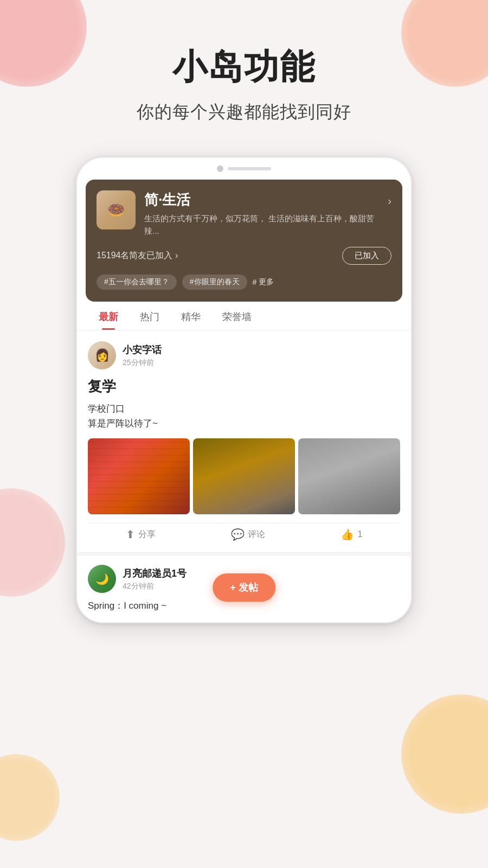 The image size is (488, 868). What do you see at coordinates (102, 579) in the screenshot?
I see `post-2-avatar: 🌙` at bounding box center [102, 579].